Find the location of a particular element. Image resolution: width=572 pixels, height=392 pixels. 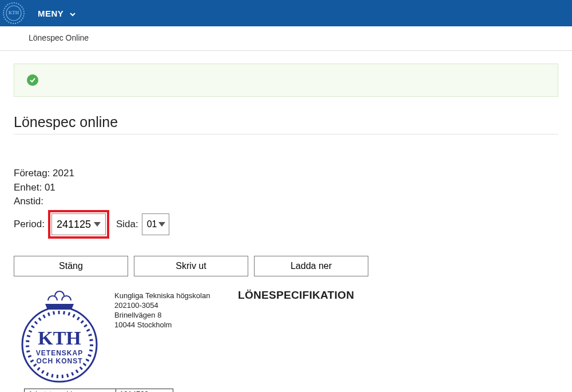

info-anstid: Anstid: is located at coordinates (286, 201).